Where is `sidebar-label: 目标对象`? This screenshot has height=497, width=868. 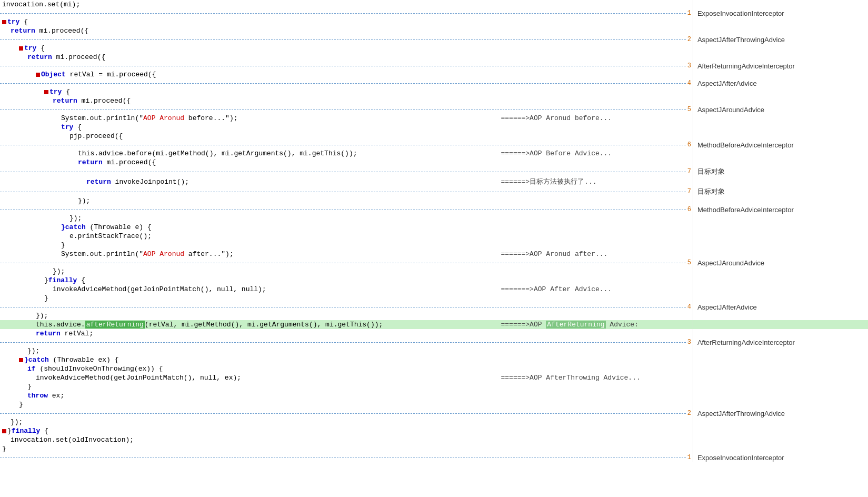 sidebar-label: 目标对象 is located at coordinates (780, 192).